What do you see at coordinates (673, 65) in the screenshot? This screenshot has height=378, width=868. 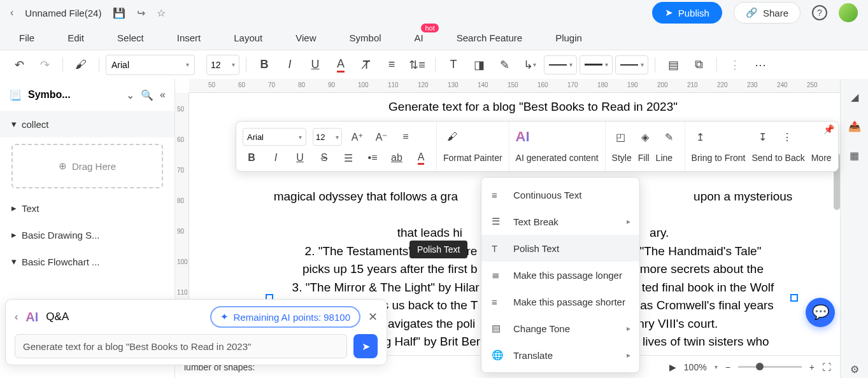 I see `group-button: ▤` at bounding box center [673, 65].